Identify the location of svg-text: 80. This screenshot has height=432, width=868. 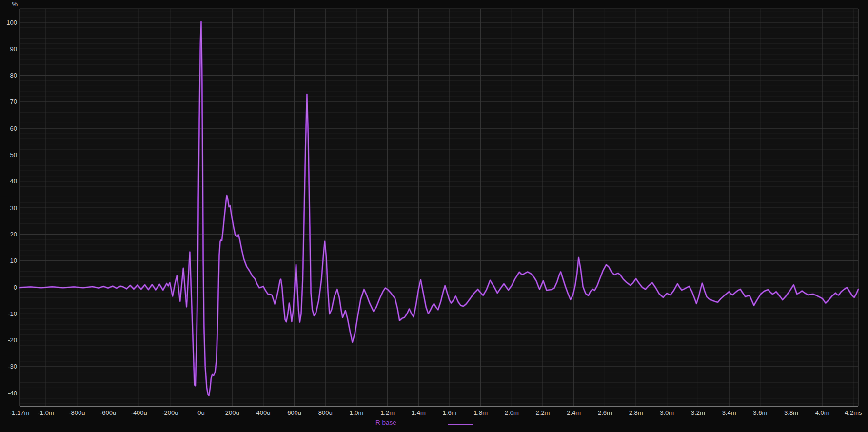
(14, 75).